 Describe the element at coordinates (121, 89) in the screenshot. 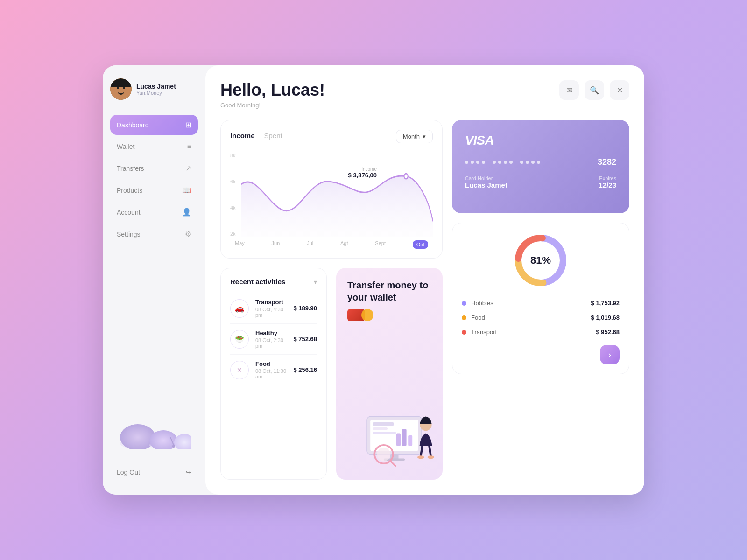

I see `avatar` at that location.